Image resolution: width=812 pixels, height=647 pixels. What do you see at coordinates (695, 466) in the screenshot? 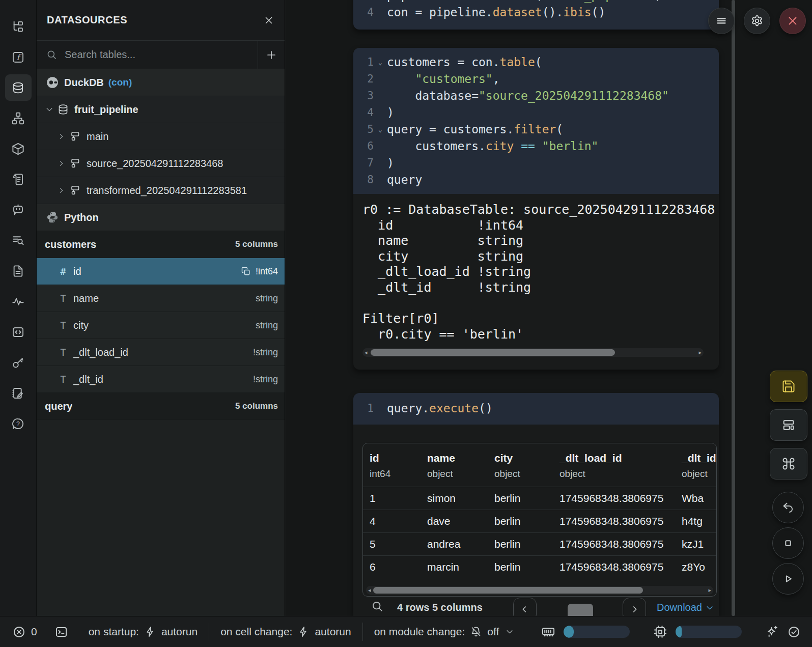
I see `table-header-cell: _dlt_idobject` at bounding box center [695, 466].